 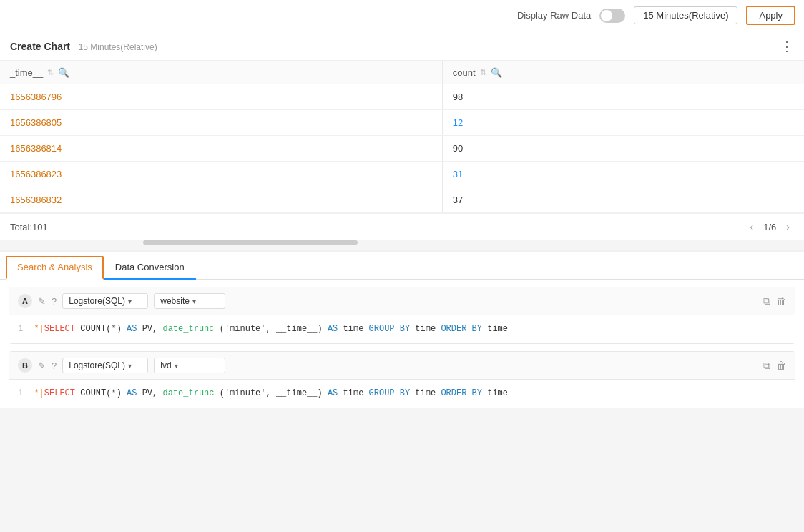 I want to click on tab-bar: Search & Analysis Data Conversion, so click(x=402, y=266).